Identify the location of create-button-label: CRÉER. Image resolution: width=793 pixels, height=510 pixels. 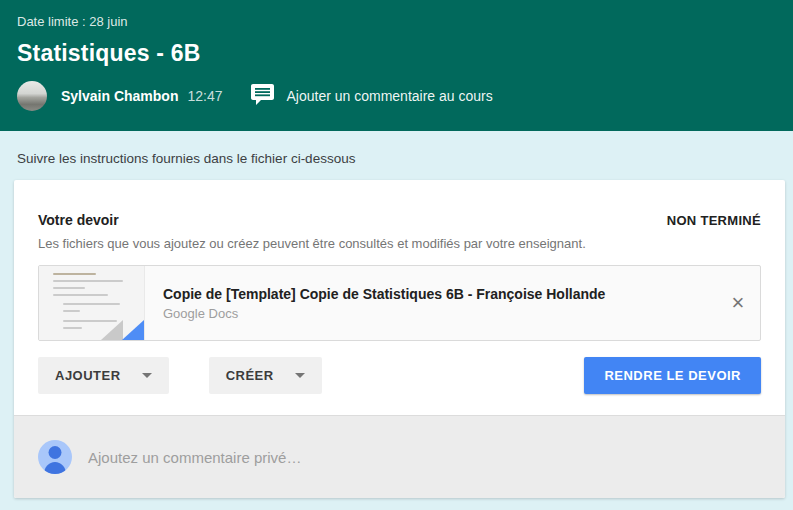
(250, 376).